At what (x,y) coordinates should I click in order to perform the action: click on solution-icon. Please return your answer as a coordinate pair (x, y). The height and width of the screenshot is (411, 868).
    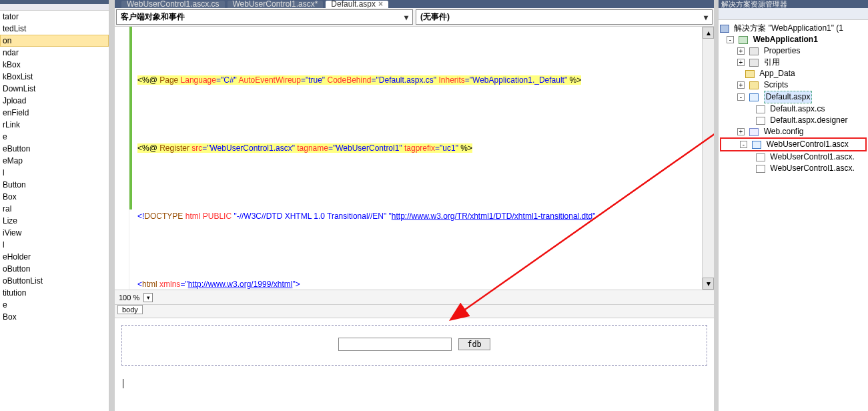
    Looking at the image, I should click on (725, 29).